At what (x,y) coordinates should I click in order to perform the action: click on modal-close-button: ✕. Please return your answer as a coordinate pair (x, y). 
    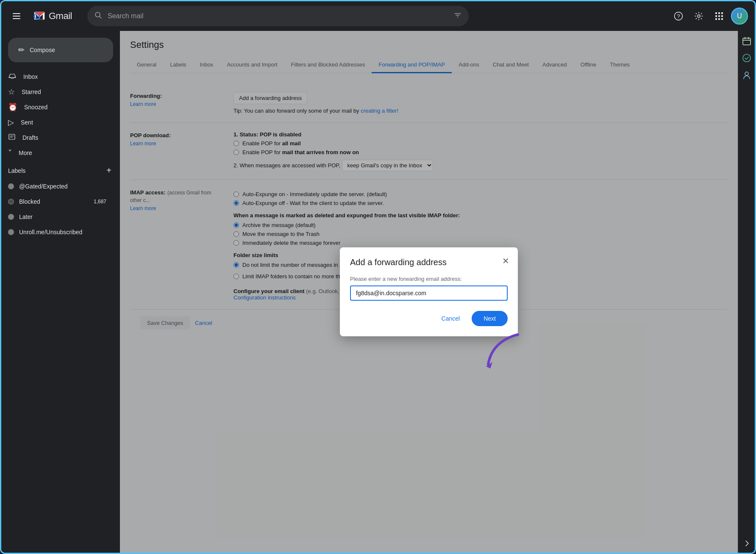
    Looking at the image, I should click on (506, 261).